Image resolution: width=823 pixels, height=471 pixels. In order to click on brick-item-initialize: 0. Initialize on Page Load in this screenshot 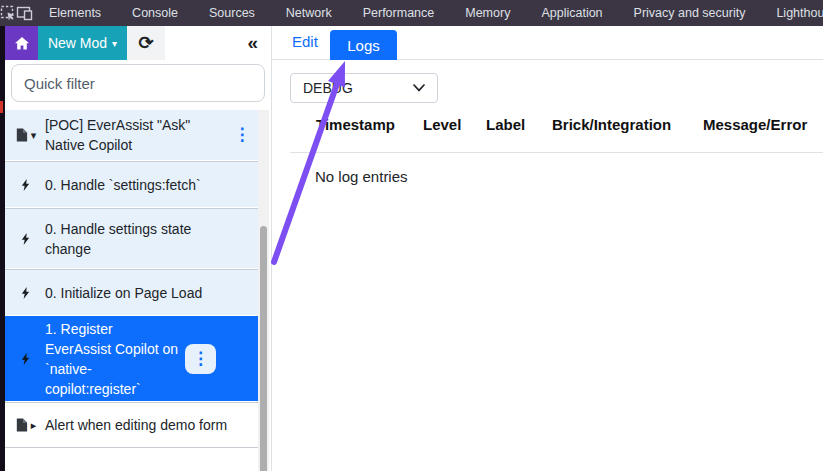, I will do `click(132, 292)`.